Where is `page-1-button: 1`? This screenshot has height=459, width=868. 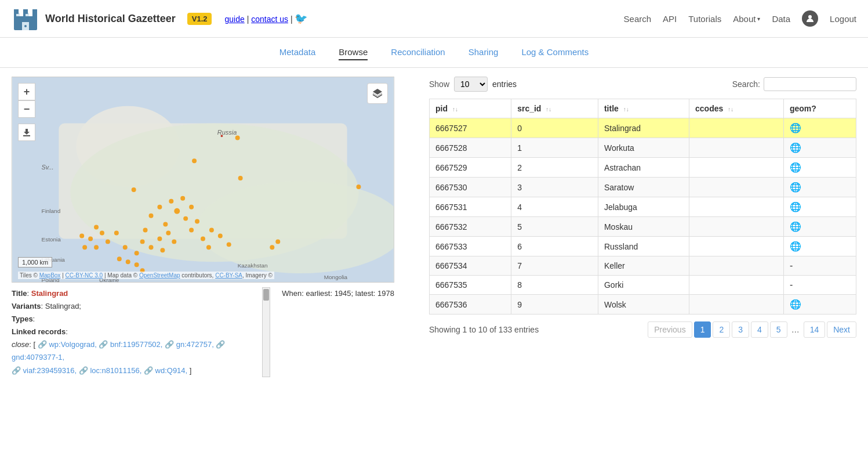
page-1-button: 1 is located at coordinates (703, 330).